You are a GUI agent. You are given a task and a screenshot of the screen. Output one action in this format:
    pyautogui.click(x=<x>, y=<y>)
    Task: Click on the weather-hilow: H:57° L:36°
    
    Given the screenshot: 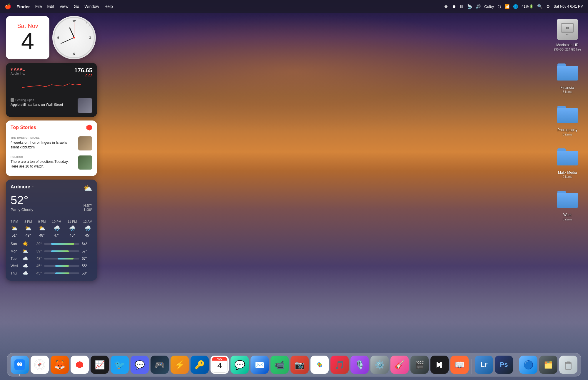 What is the action you would take?
    pyautogui.click(x=88, y=208)
    